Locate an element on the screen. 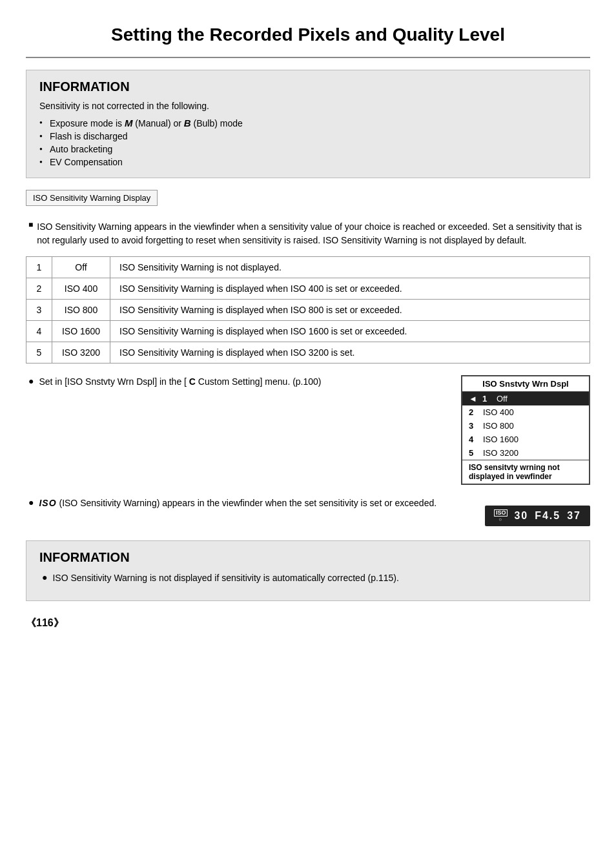 This screenshot has width=616, height=860. iso-bold-label: ISO is located at coordinates (48, 503).